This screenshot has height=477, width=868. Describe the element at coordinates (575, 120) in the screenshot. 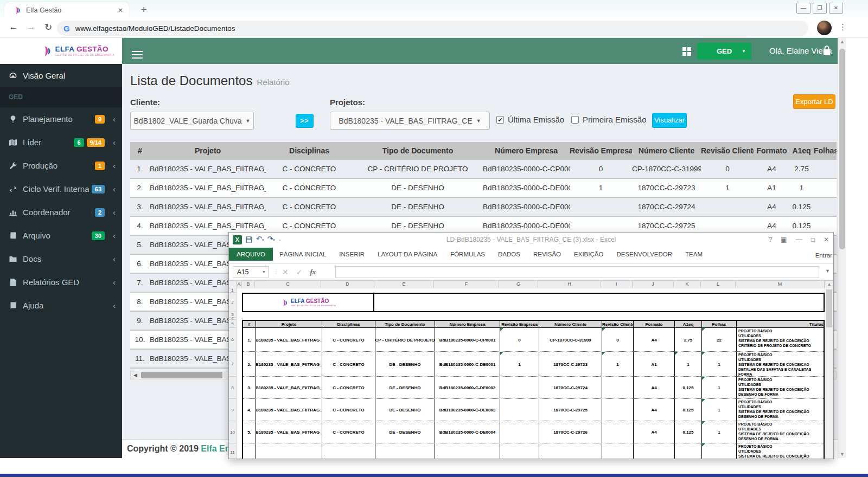

I see `primeira-emissao-checkbox` at that location.